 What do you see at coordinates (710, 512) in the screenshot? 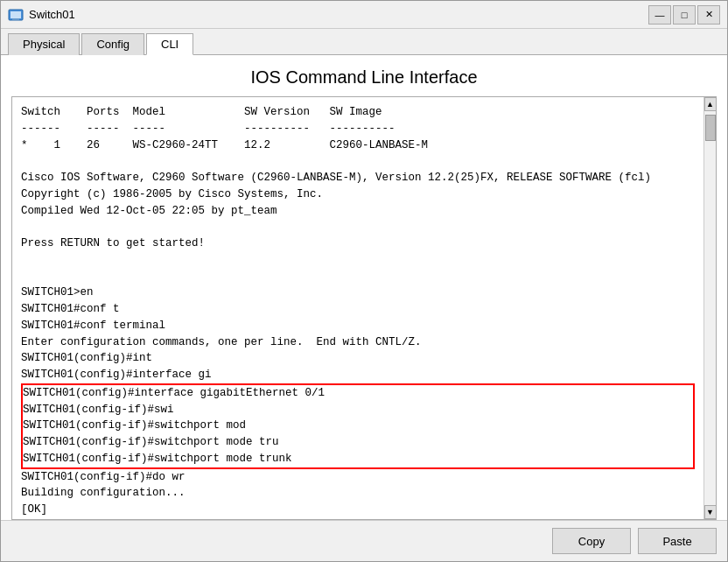
I see `scroll-down-button: ▼` at bounding box center [710, 512].